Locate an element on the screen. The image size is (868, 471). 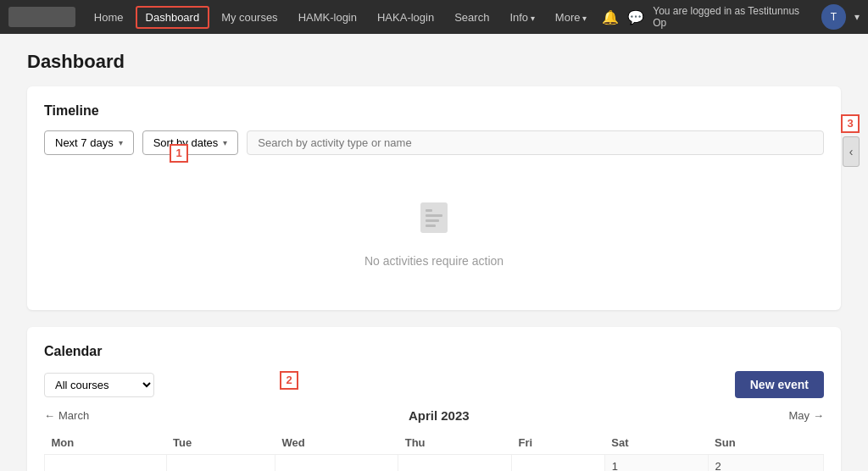
username-label: You are logged in as Testitunnus Op is located at coordinates (732, 17).